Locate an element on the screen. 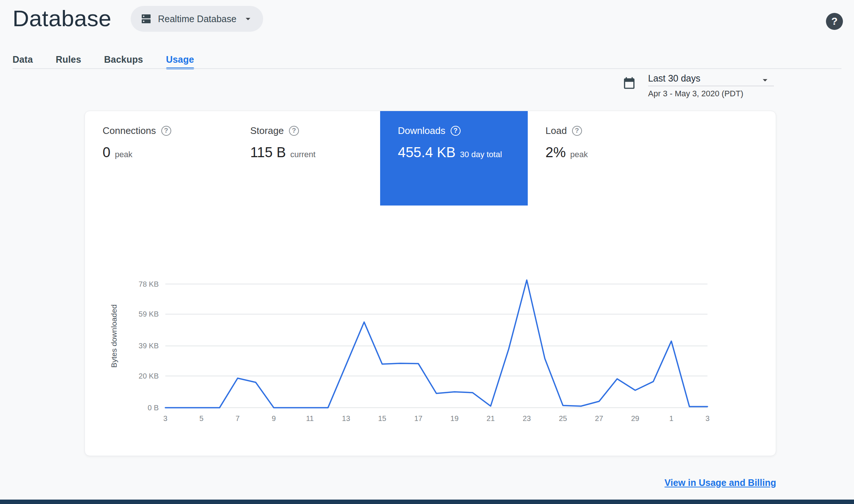 This screenshot has width=854, height=504. svg-text: 13 is located at coordinates (346, 418).